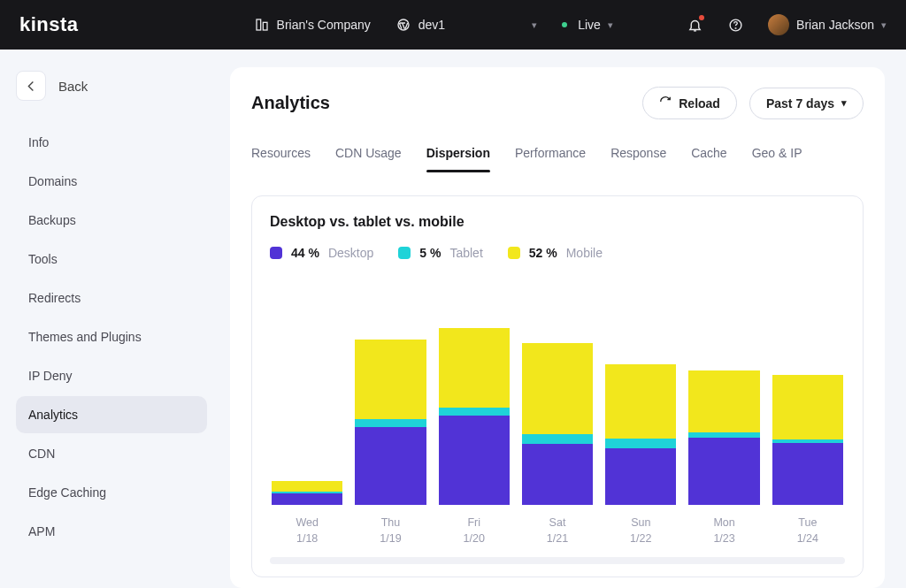 The image size is (906, 588). Describe the element at coordinates (312, 25) in the screenshot. I see `company-selector: Brian's Company` at that location.